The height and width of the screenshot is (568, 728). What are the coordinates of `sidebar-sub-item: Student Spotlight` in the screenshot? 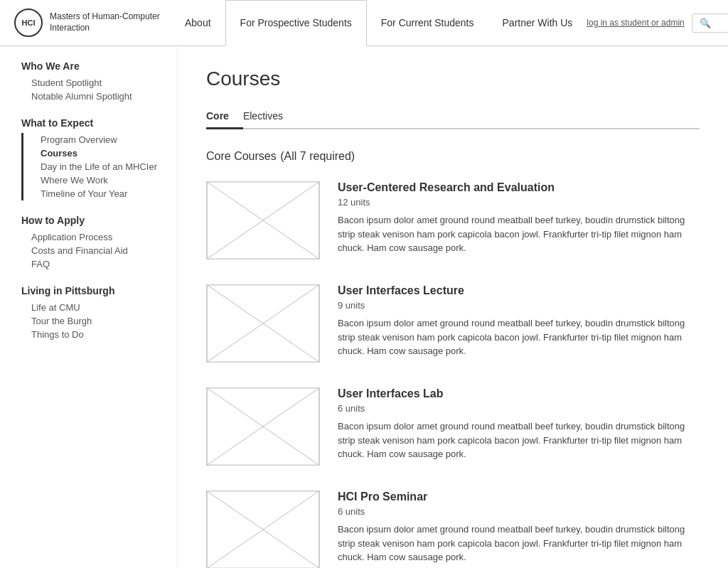 It's located at (92, 82).